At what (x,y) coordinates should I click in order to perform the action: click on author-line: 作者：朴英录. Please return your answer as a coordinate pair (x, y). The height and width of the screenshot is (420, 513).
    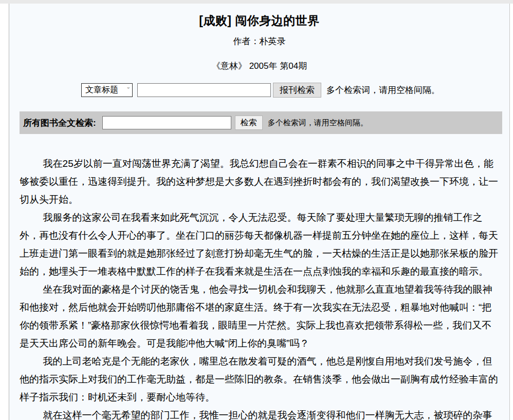
    Looking at the image, I should click on (259, 41).